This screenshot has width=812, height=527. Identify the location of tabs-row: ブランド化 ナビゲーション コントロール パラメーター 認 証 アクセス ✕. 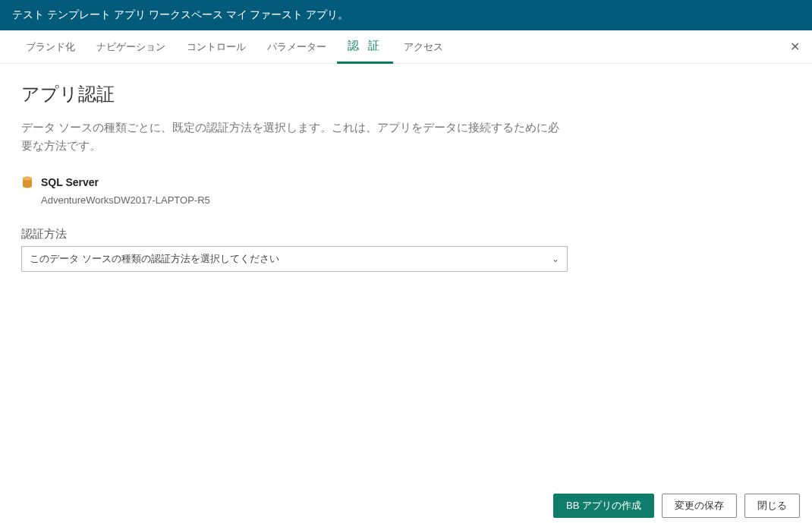
(406, 47).